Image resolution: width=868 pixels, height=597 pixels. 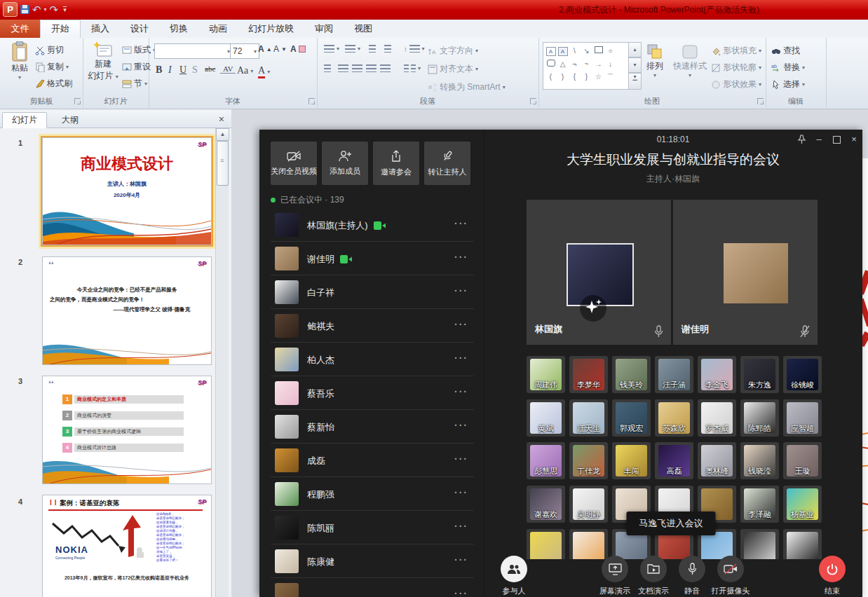 I want to click on section-button: 节▾, so click(x=135, y=84).